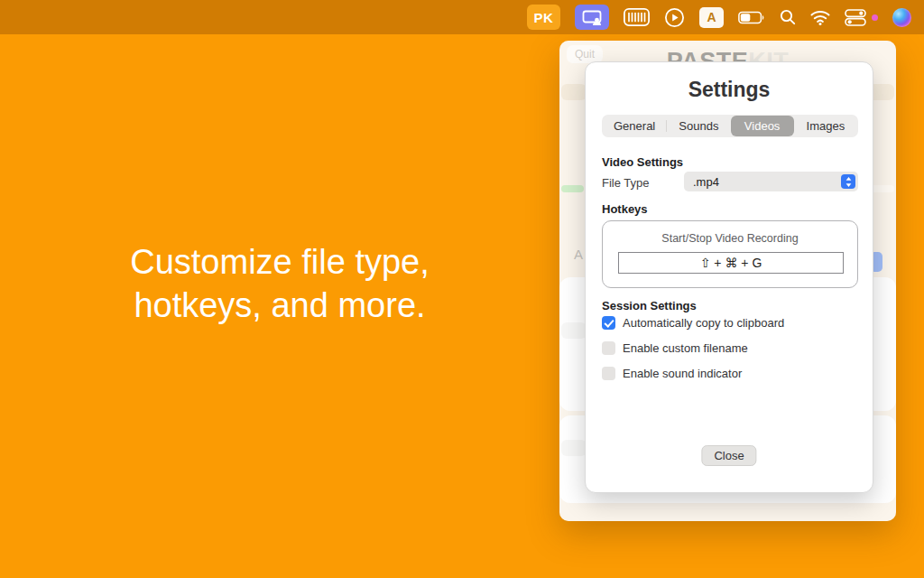  What do you see at coordinates (642, 163) in the screenshot?
I see `video-settings-heading: Video Settings` at bounding box center [642, 163].